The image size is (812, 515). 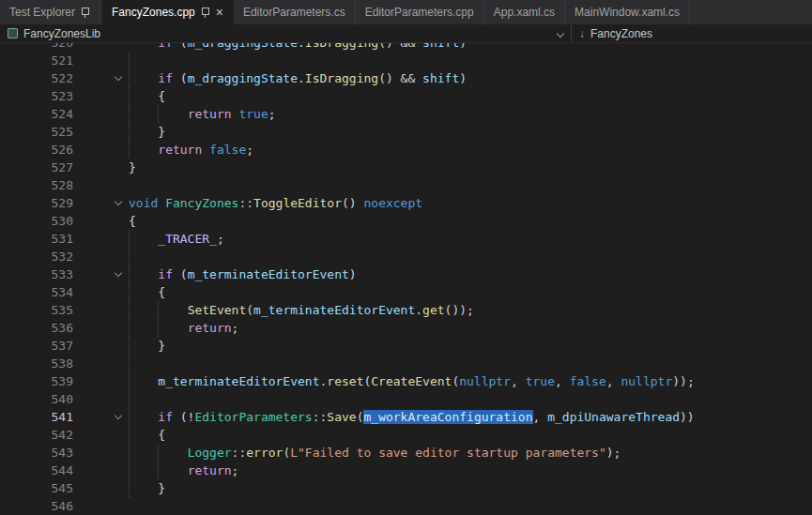 I want to click on code-line-520: 520 if (m_draggingState.IsDragging() && …, so click(x=406, y=47).